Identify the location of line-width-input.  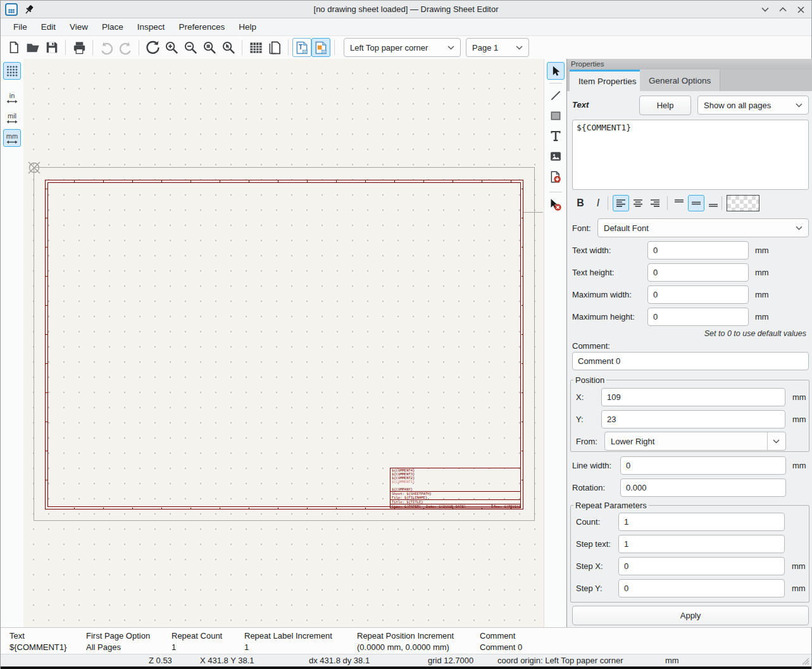
(703, 466).